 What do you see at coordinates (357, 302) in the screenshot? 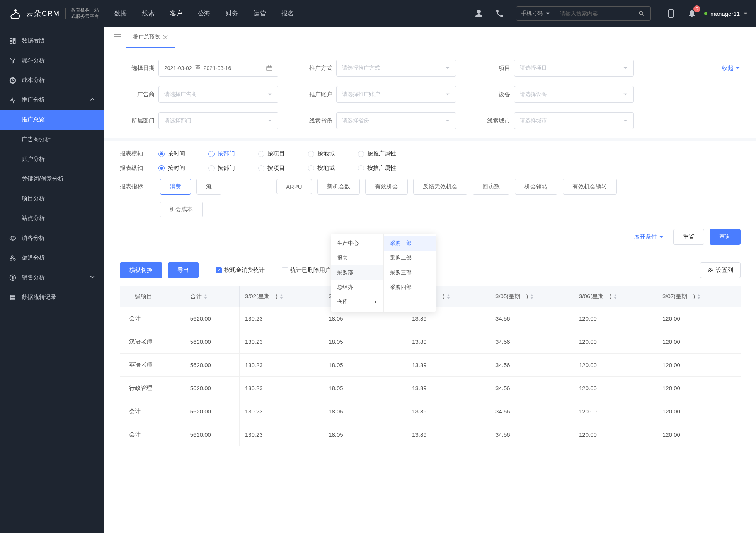
I see `cascade-item: 仓库` at bounding box center [357, 302].